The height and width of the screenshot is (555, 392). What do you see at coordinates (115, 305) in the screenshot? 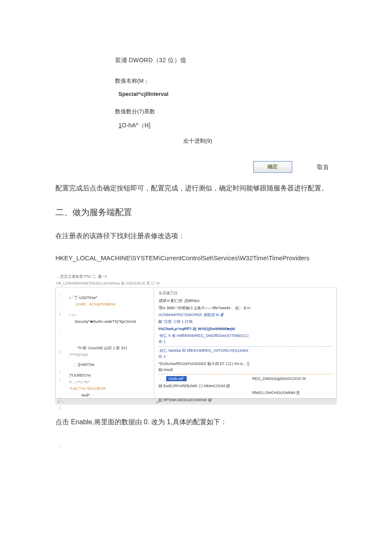
I see `tree-item: iJceM、&CKijrrrImiljmw` at bounding box center [115, 305].